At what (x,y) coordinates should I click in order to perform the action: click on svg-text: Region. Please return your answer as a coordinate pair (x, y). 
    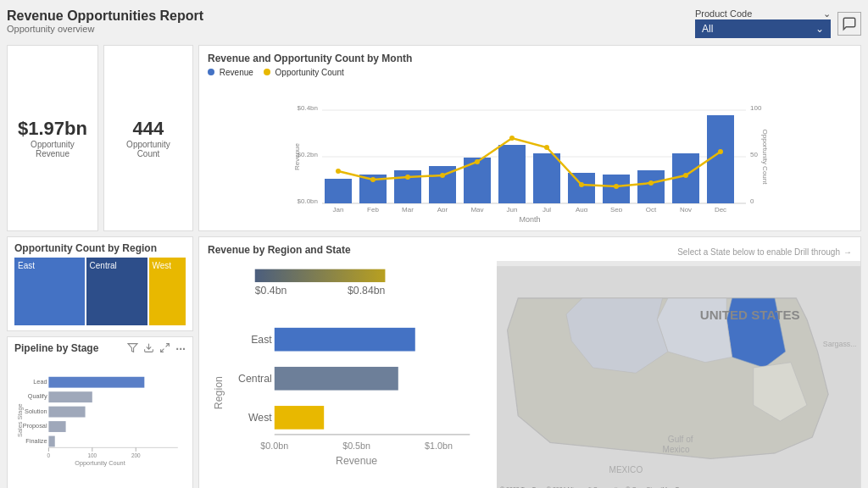
    Looking at the image, I should click on (219, 393).